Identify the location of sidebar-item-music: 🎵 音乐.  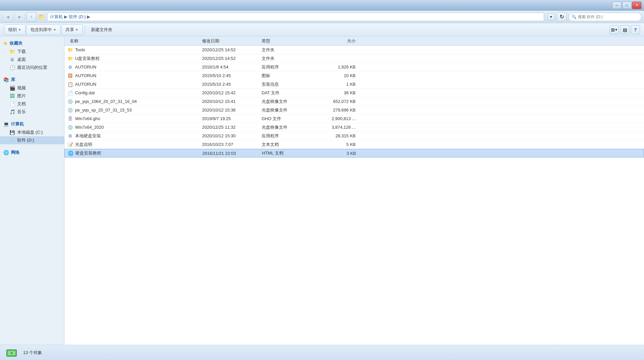
(32, 112).